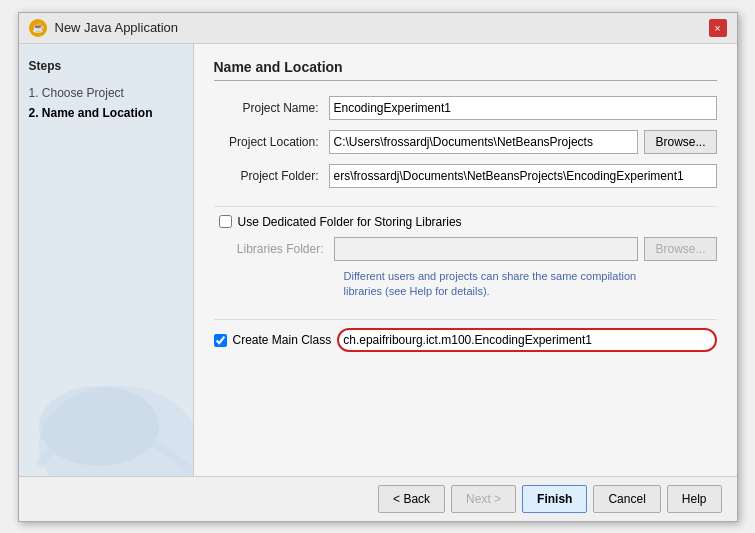 Image resolution: width=755 pixels, height=533 pixels. Describe the element at coordinates (117, 28) in the screenshot. I see `dialog-title: New Java Application` at that location.